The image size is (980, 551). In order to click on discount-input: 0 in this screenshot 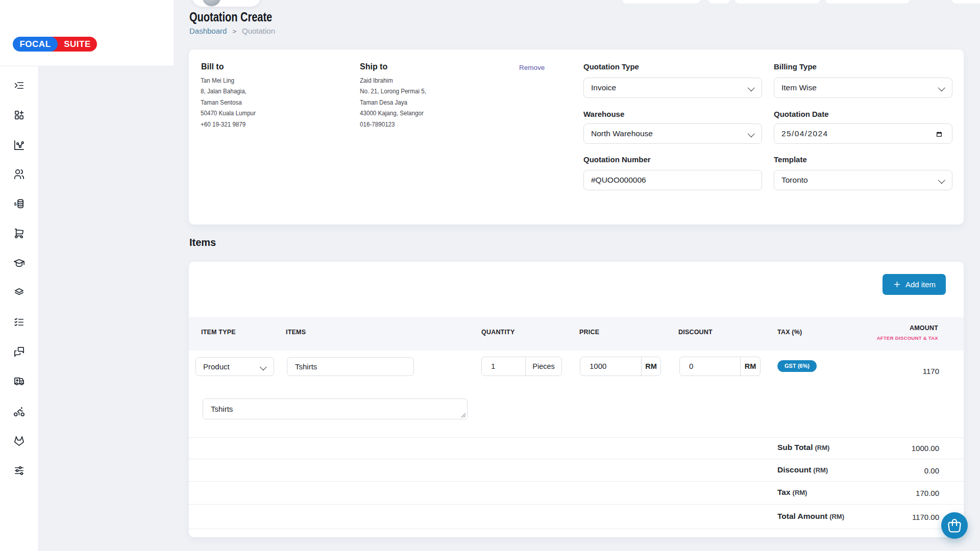, I will do `click(710, 366)`.